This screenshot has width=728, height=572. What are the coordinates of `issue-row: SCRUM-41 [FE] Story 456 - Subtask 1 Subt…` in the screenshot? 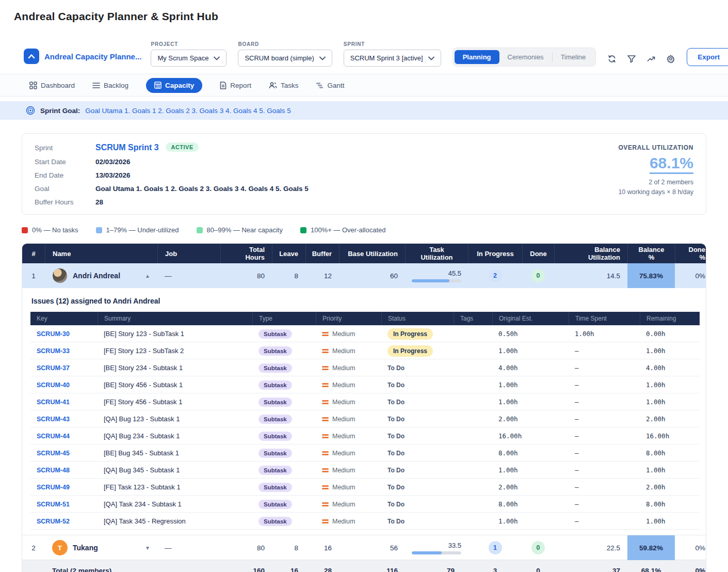 It's located at (365, 402).